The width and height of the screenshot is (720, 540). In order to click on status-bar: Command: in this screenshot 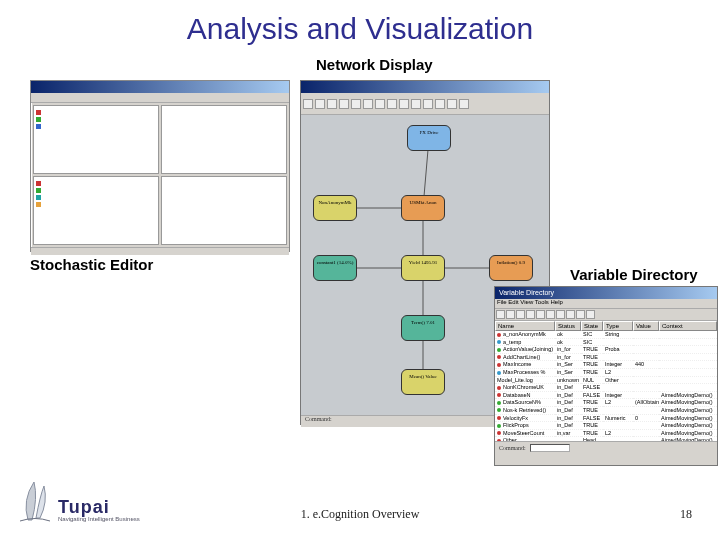, I will do `click(606, 447)`.